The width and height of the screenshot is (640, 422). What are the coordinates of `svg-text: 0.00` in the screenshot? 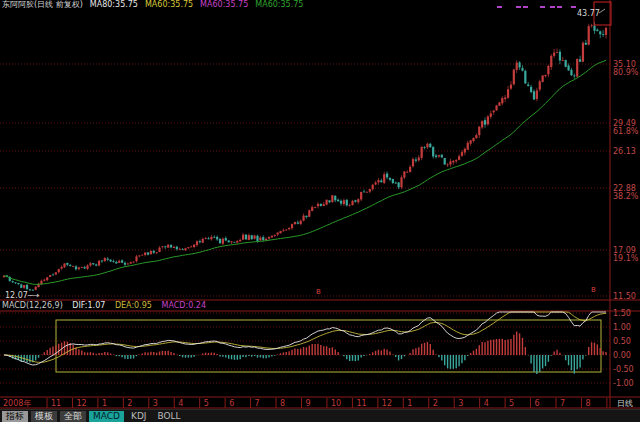 It's located at (622, 356).